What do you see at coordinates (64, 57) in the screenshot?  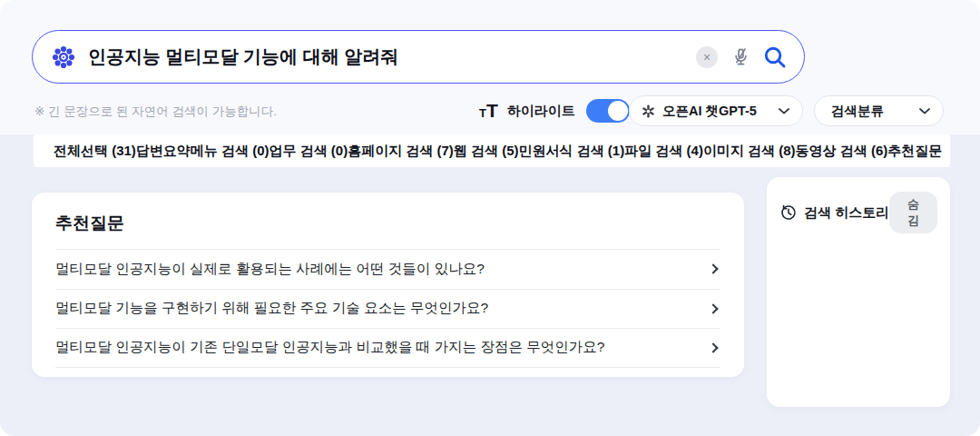 I see `ai-flower-icon` at bounding box center [64, 57].